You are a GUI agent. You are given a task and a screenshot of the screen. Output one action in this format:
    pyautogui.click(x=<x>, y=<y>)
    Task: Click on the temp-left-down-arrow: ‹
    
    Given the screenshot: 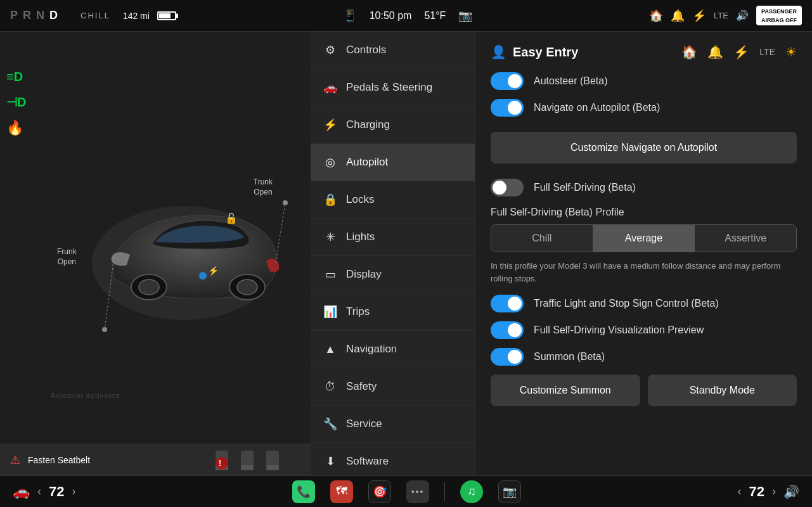 What is the action you would take?
    pyautogui.click(x=39, y=492)
    